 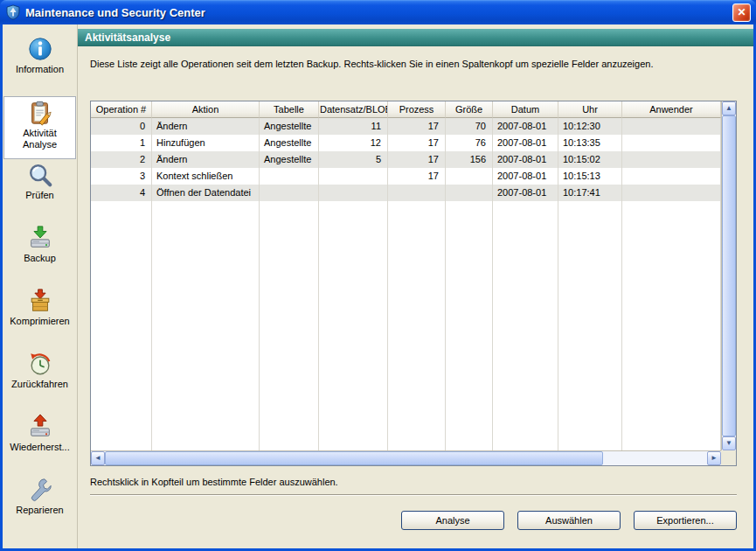 What do you see at coordinates (469, 110) in the screenshot?
I see `column-header-gr-e: Größe` at bounding box center [469, 110].